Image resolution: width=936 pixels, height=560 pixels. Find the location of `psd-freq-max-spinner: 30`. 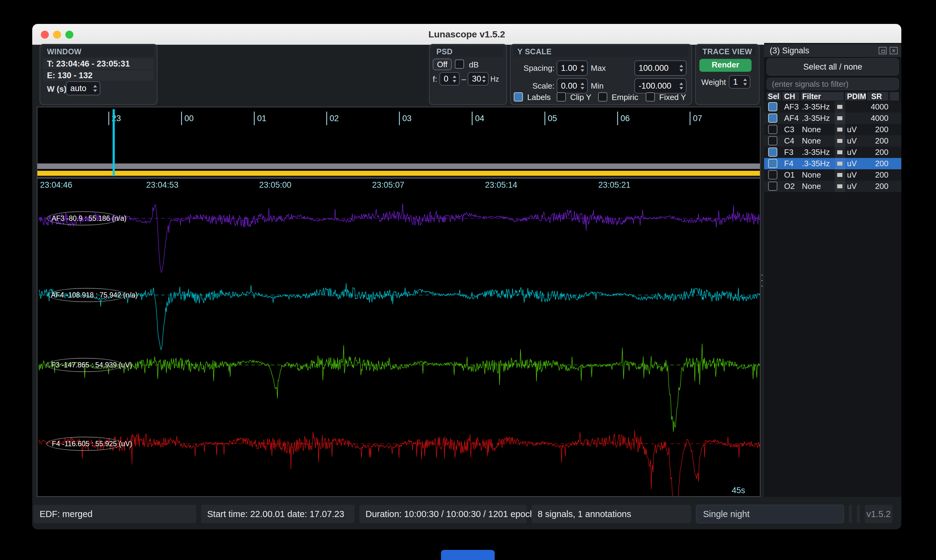

psd-freq-max-spinner: 30 is located at coordinates (478, 79).